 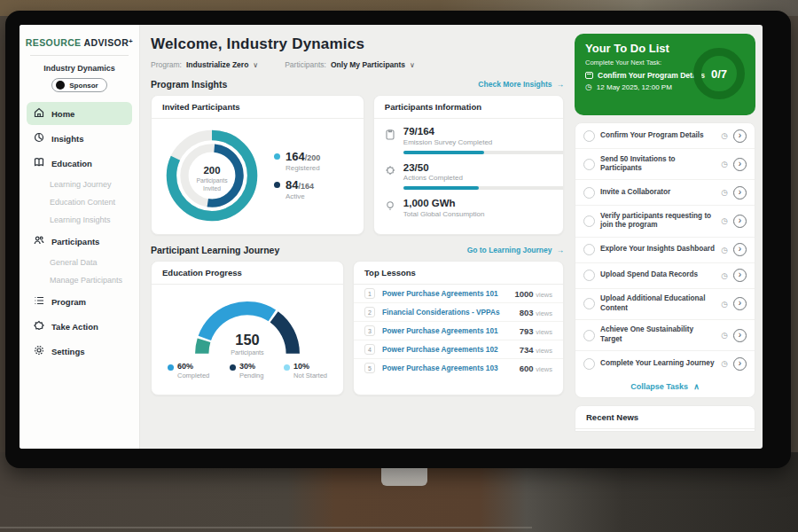 What do you see at coordinates (80, 301) in the screenshot?
I see `sidebar-item-program: Program` at bounding box center [80, 301].